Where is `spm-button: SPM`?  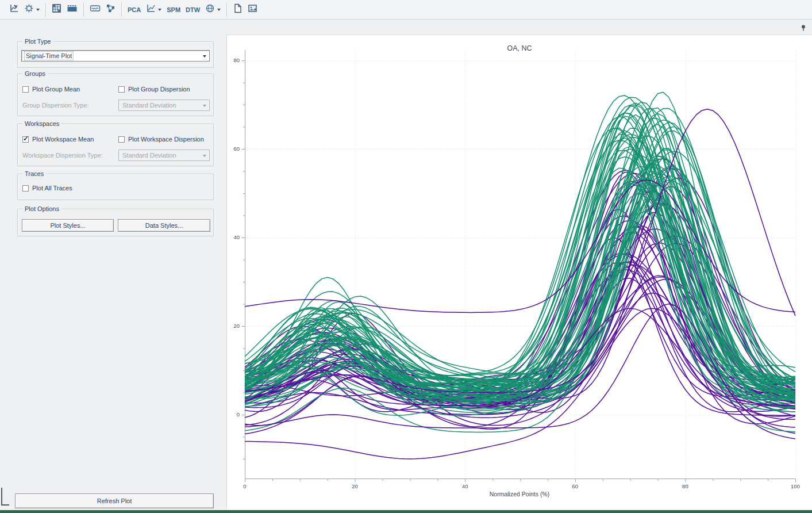 spm-button: SPM is located at coordinates (174, 10).